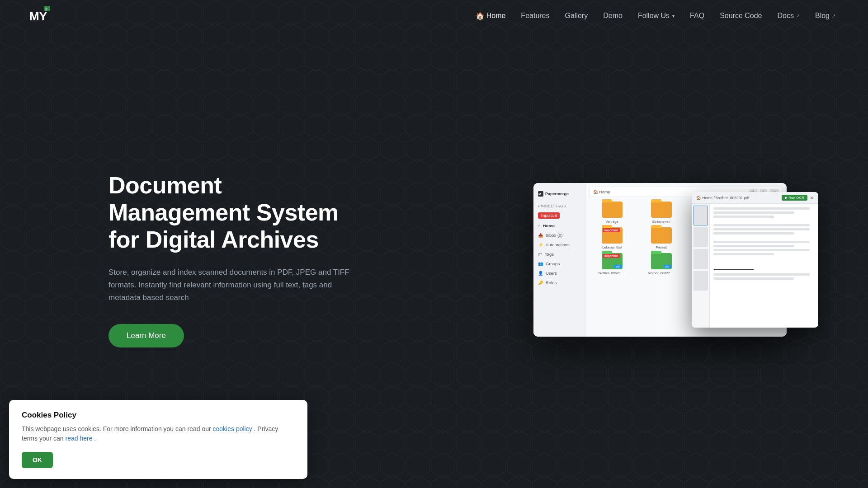 The height and width of the screenshot is (488, 868). What do you see at coordinates (95, 438) in the screenshot?
I see `cookies-period: .` at bounding box center [95, 438].